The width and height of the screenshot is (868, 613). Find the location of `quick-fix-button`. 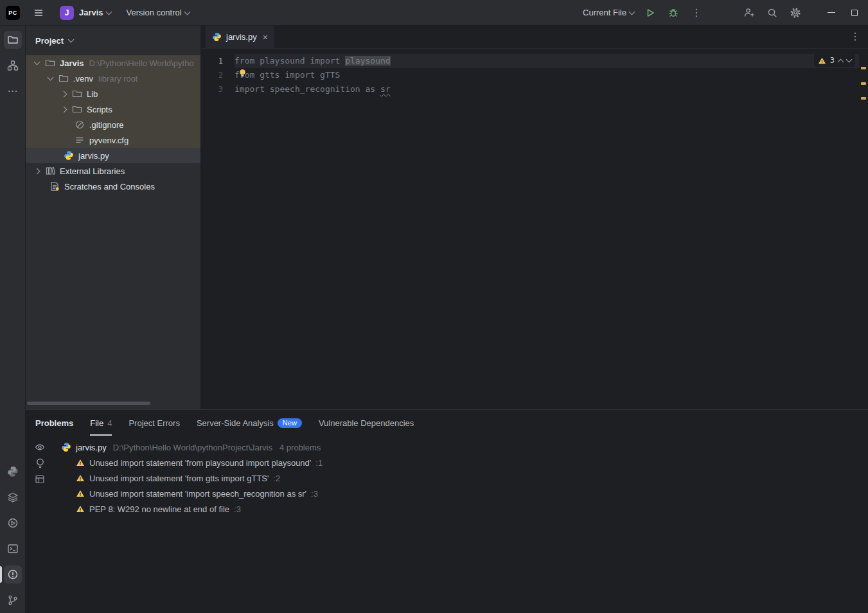

quick-fix-button is located at coordinates (40, 463).